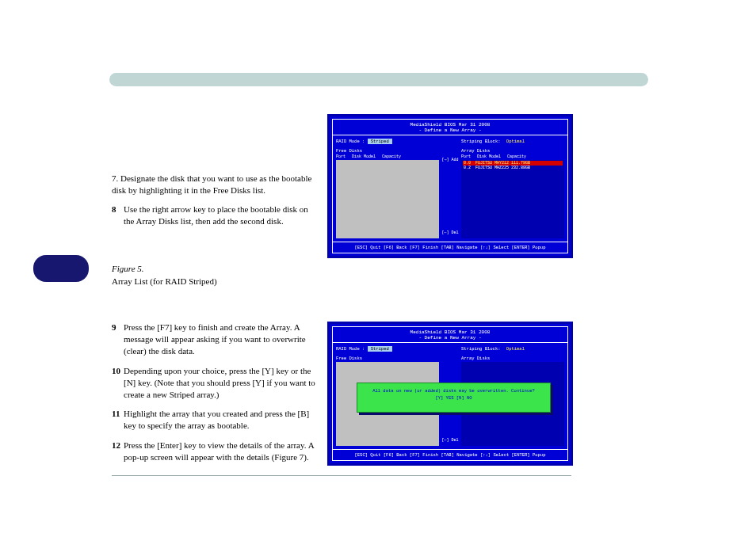  What do you see at coordinates (220, 420) in the screenshot?
I see `instruction-step-11: Highlight the array that you created and…` at bounding box center [220, 420].